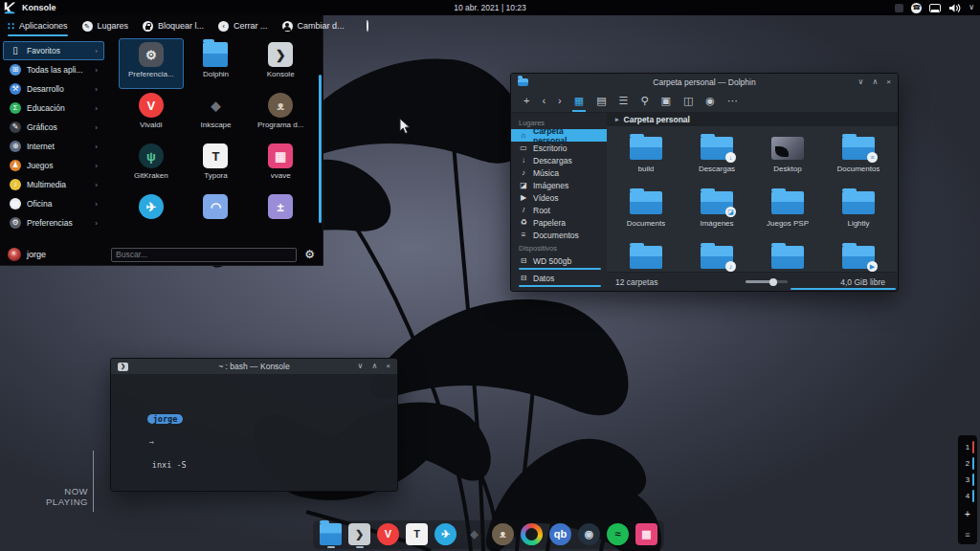 This screenshot has width=980, height=551. What do you see at coordinates (858, 216) in the screenshot?
I see `folder-item: Lightly` at bounding box center [858, 216].